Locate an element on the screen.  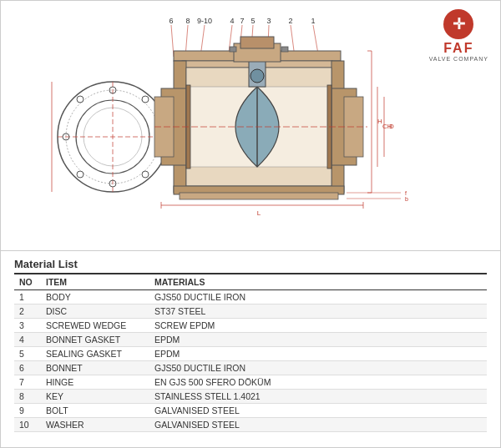
table-row: 9BOLTGALVANISED STEEL is located at coordinates (250, 410).